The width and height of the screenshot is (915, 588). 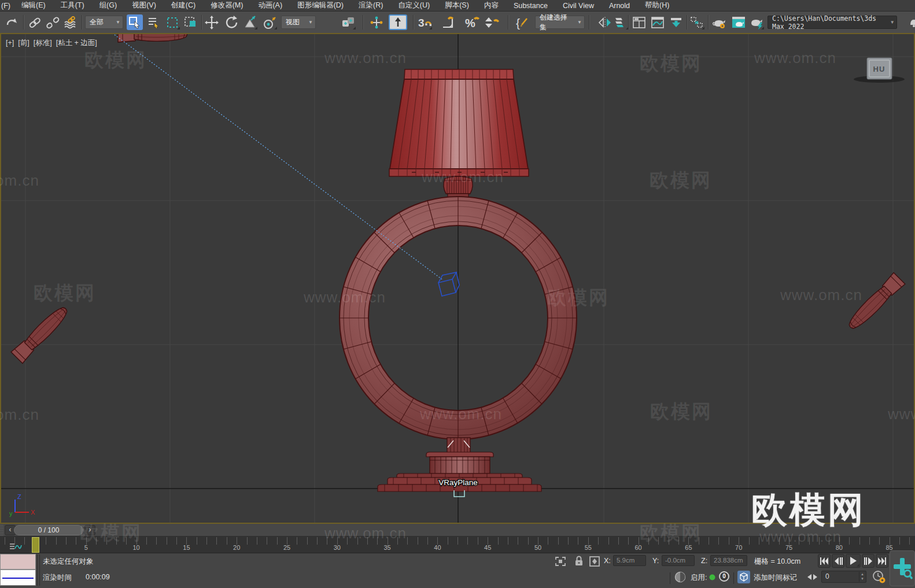 What do you see at coordinates (71, 22) in the screenshot?
I see `bind-spacewarp-icon` at bounding box center [71, 22].